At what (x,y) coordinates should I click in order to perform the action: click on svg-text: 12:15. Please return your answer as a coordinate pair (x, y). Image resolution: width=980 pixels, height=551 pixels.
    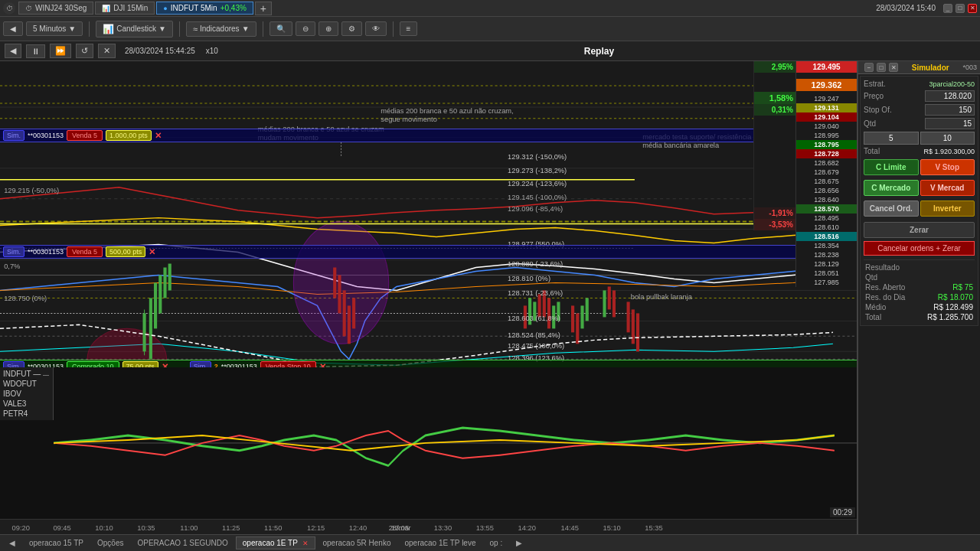
    Looking at the image, I should click on (315, 528).